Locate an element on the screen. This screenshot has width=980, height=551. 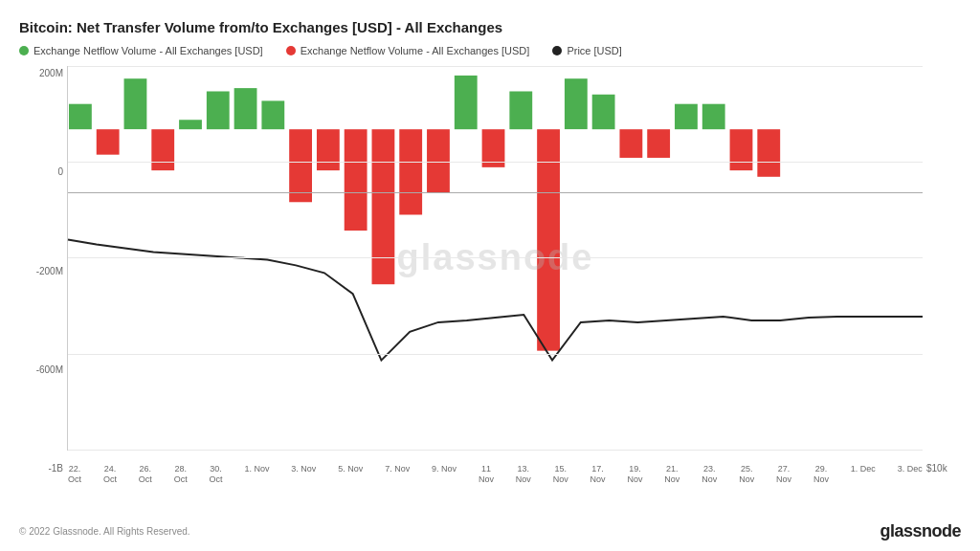
x-label-15nov: 15.Nov is located at coordinates (561, 474).